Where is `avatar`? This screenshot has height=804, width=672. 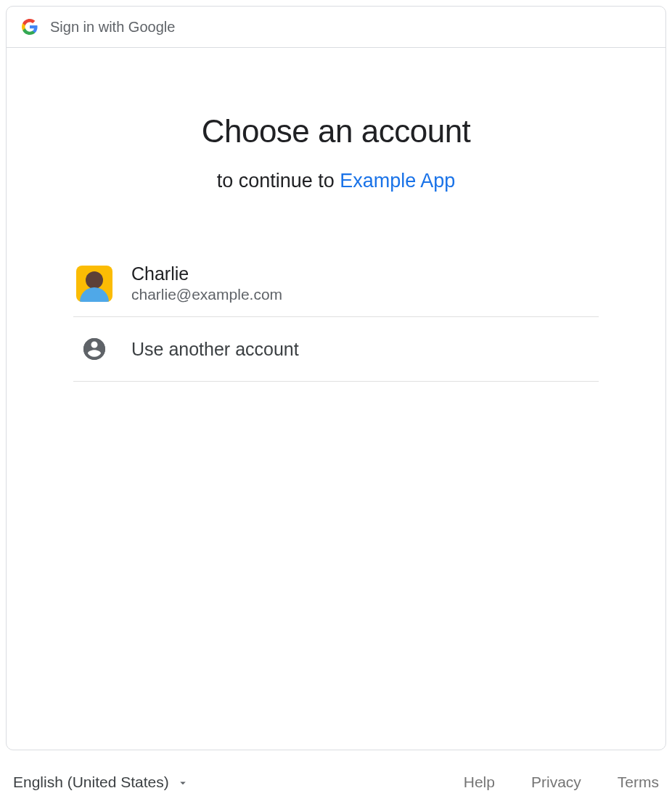
avatar is located at coordinates (94, 284).